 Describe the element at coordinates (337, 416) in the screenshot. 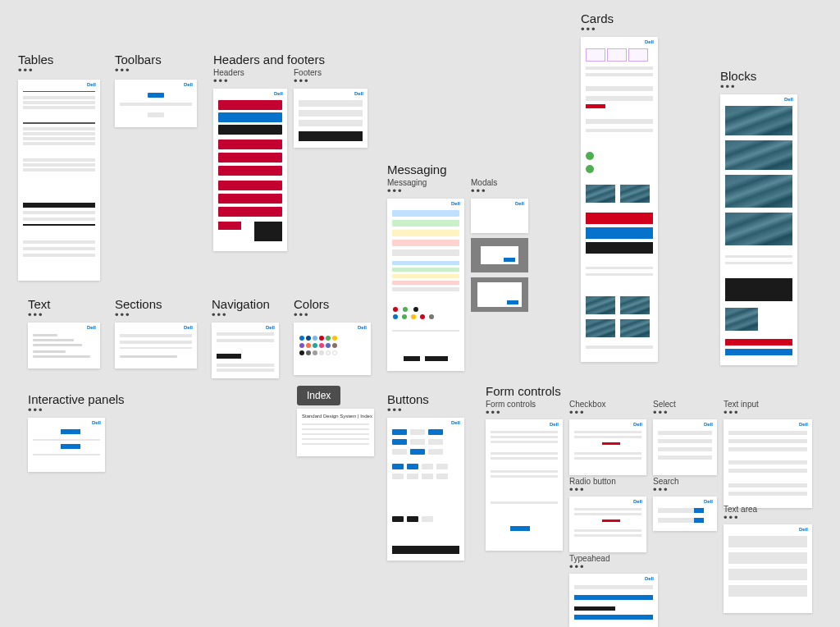

I see `index-page-title: Standard Design System | Index` at that location.